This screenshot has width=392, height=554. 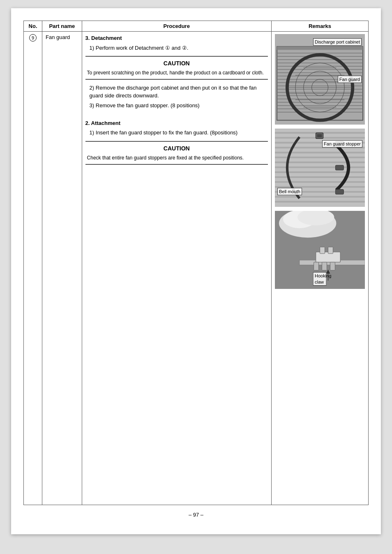 What do you see at coordinates (177, 38) in the screenshot?
I see `detachment-title: 3. Detachment` at bounding box center [177, 38].